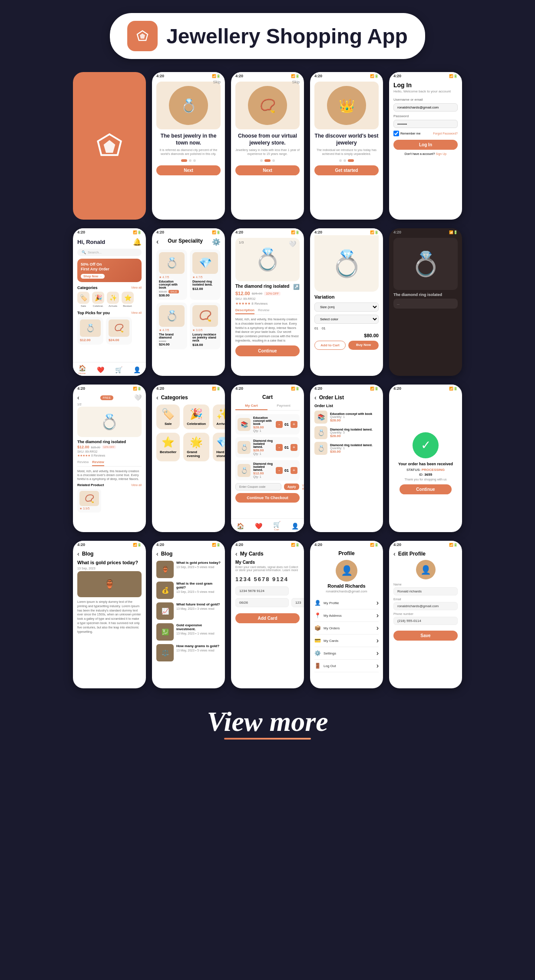 This screenshot has width=535, height=980. I want to click on blog-list-item-2: 💰 What is the cost gram gold? 13 Sep, 20…, so click(188, 590).